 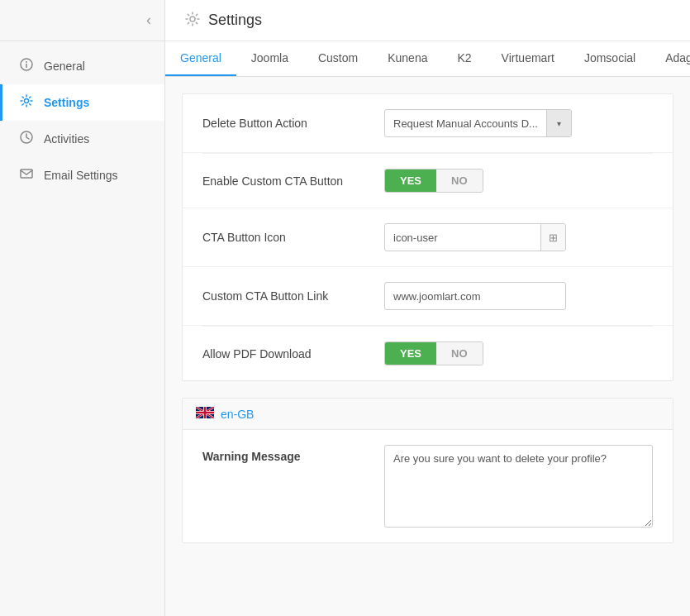 What do you see at coordinates (434, 354) in the screenshot?
I see `allow-pdf-download-toggle: YES NO` at bounding box center [434, 354].